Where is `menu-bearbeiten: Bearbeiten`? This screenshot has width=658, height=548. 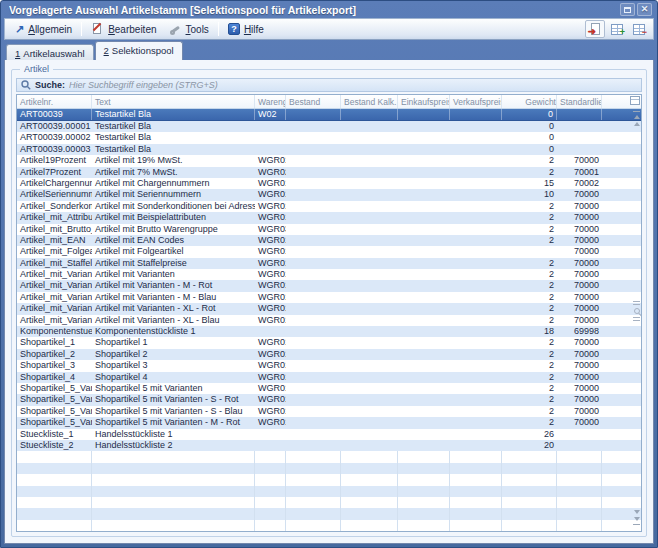
menu-bearbeiten: Bearbeiten is located at coordinates (124, 30).